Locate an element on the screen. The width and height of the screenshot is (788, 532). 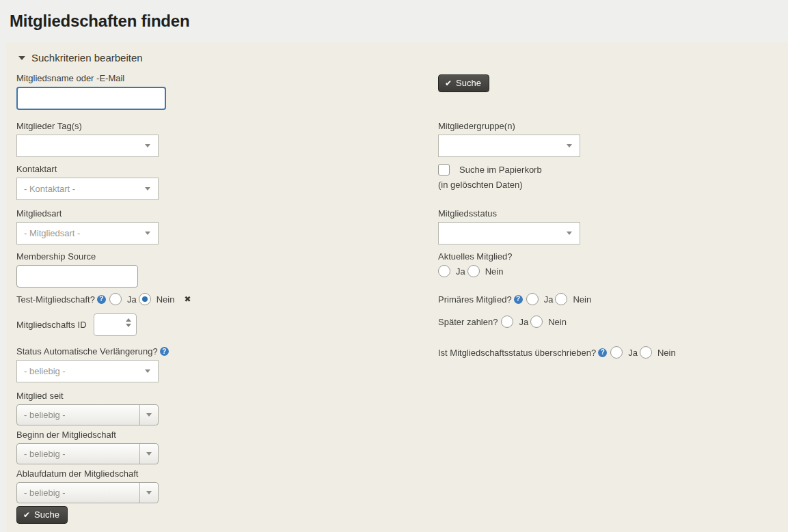
primary-member-ja-radio is located at coordinates (532, 299).